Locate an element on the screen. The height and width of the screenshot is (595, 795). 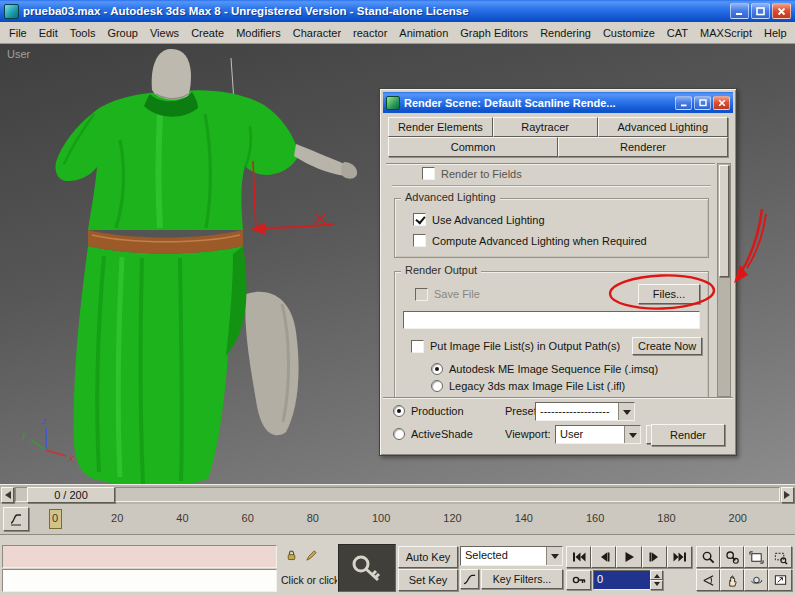
time-slider-next-arrow is located at coordinates (788, 495).